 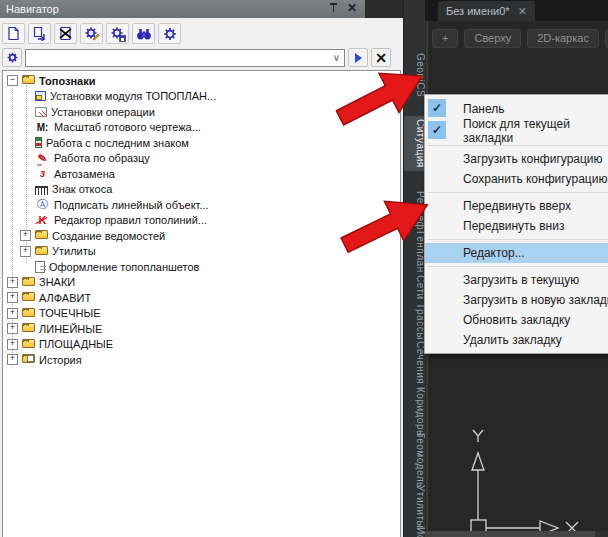 I want to click on last-sign-icon, so click(x=38, y=142).